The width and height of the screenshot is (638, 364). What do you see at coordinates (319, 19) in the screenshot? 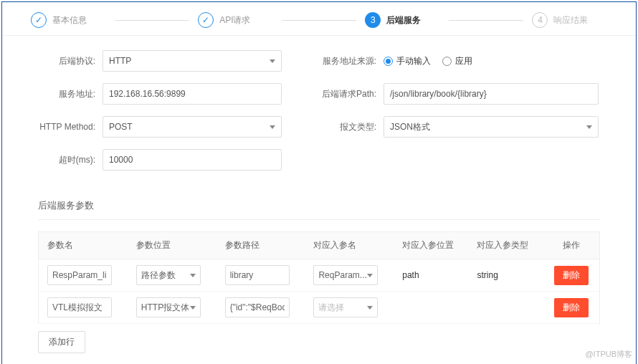
I see `stepper: ✓ 基本信息 ✓ API请求 3 后端服务 4 响应结果` at bounding box center [319, 19].